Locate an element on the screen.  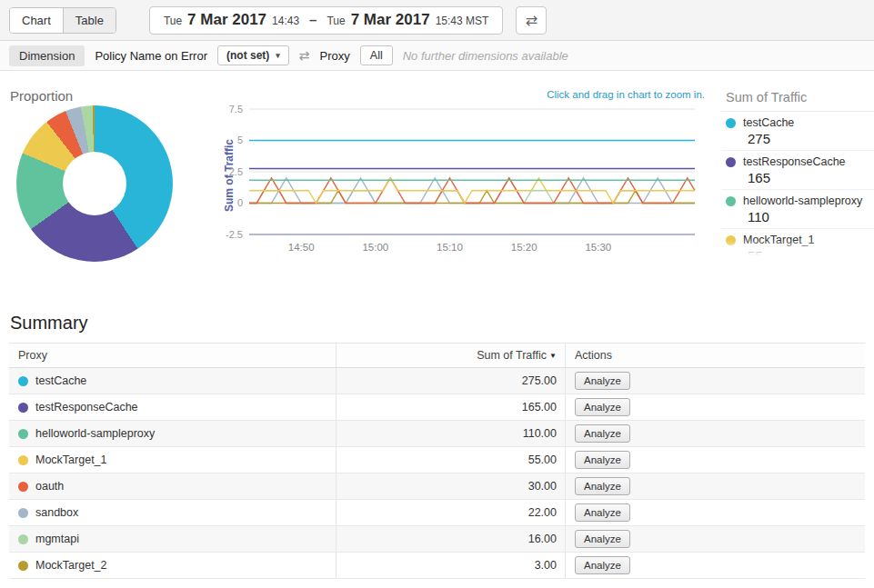
table-row: MockTarget_2 3.00 Analyze is located at coordinates (437, 565).